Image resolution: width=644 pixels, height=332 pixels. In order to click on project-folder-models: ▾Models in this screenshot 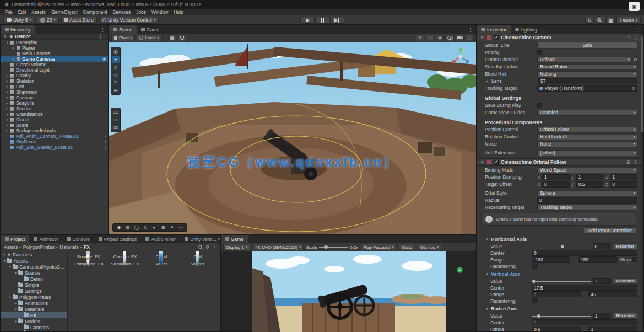, I will do `click(34, 321)`.